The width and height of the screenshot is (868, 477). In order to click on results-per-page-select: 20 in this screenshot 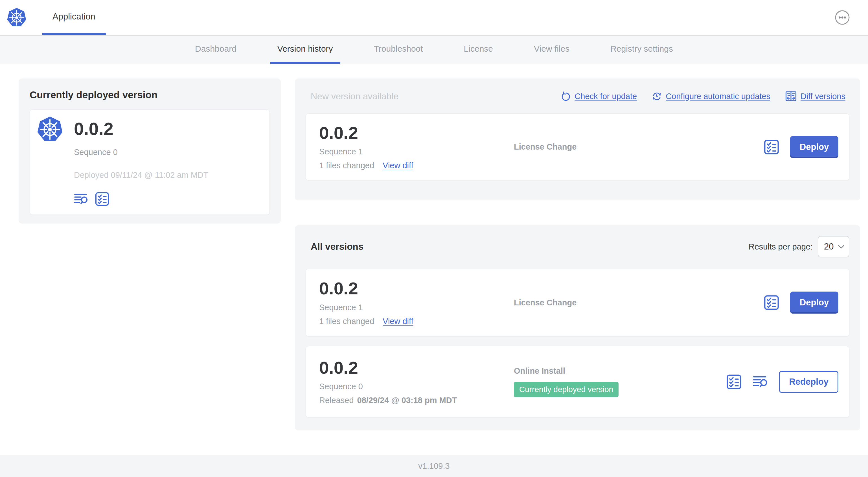, I will do `click(834, 247)`.